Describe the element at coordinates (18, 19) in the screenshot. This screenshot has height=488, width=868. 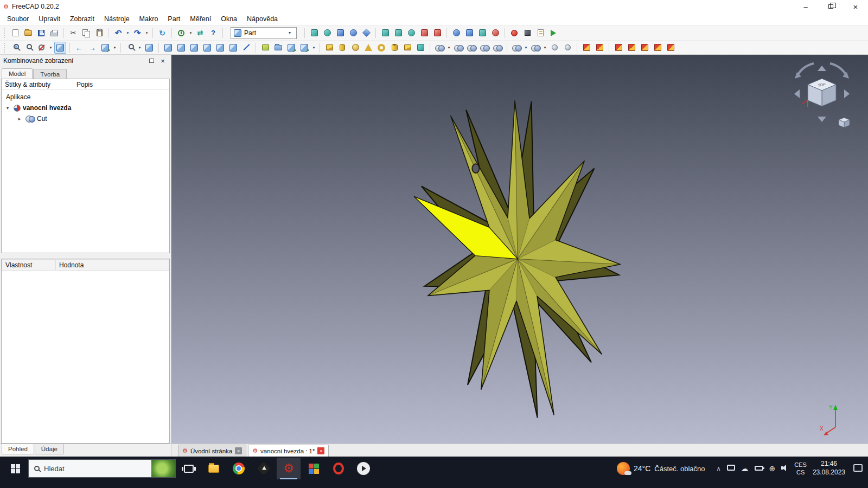
I see `menu-soubor: Soubor` at that location.